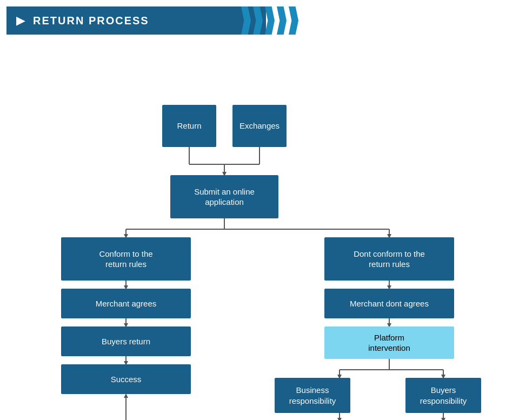 This screenshot has width=519, height=420. Describe the element at coordinates (91, 21) in the screenshot. I see `header-title: RETURN PROCESS` at that location.